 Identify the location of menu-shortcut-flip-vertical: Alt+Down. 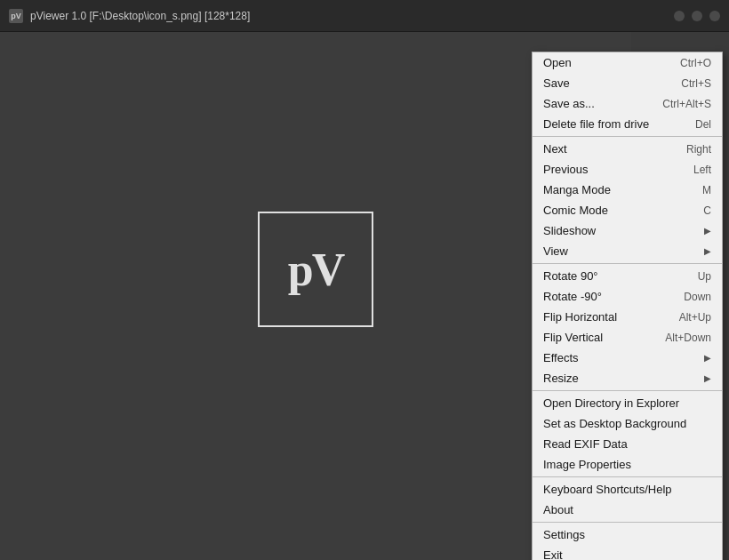
(688, 338).